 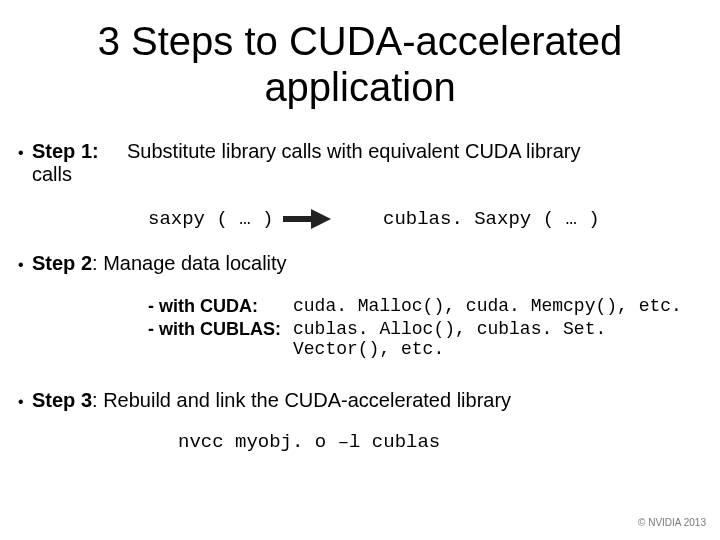 I want to click on step-3-code: nvcc myobj. o –l cublas, so click(x=360, y=442).